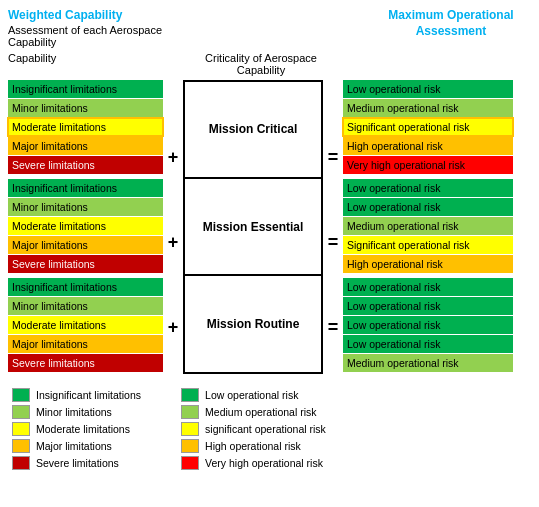  Describe the element at coordinates (86, 344) in the screenshot. I see `cap-row-14: Major limitations` at that location.